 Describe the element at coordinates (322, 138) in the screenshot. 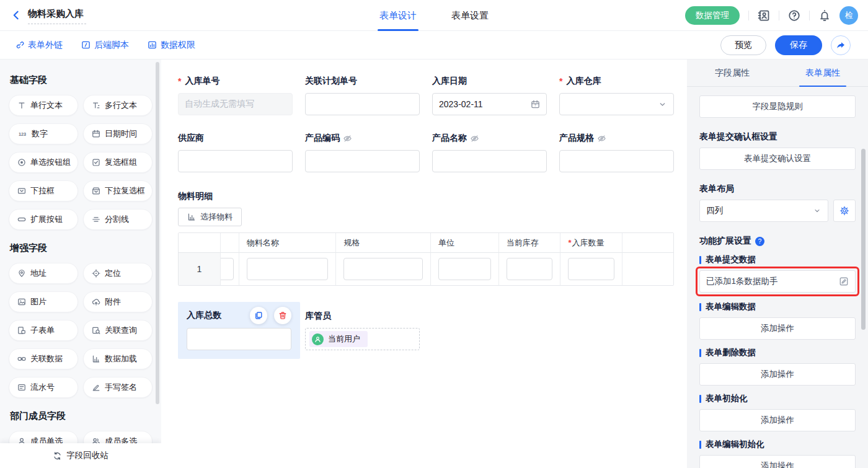

I see `field-label: 产品编码` at that location.